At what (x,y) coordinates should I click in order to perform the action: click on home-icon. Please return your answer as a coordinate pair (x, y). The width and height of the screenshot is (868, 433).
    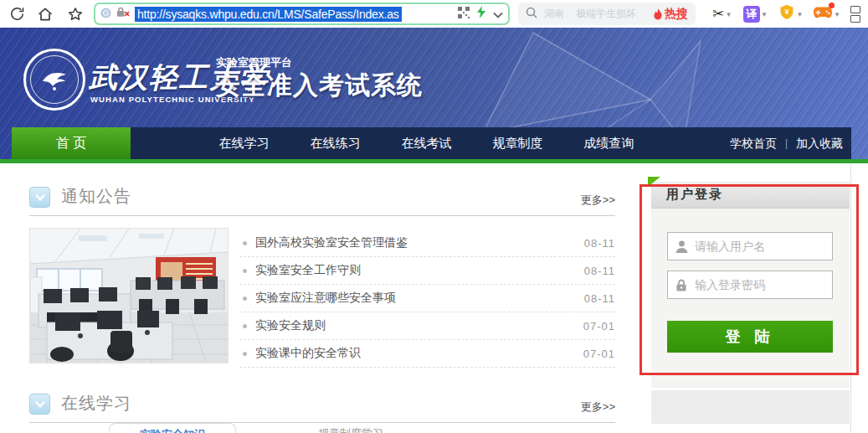
    Looking at the image, I should click on (45, 14).